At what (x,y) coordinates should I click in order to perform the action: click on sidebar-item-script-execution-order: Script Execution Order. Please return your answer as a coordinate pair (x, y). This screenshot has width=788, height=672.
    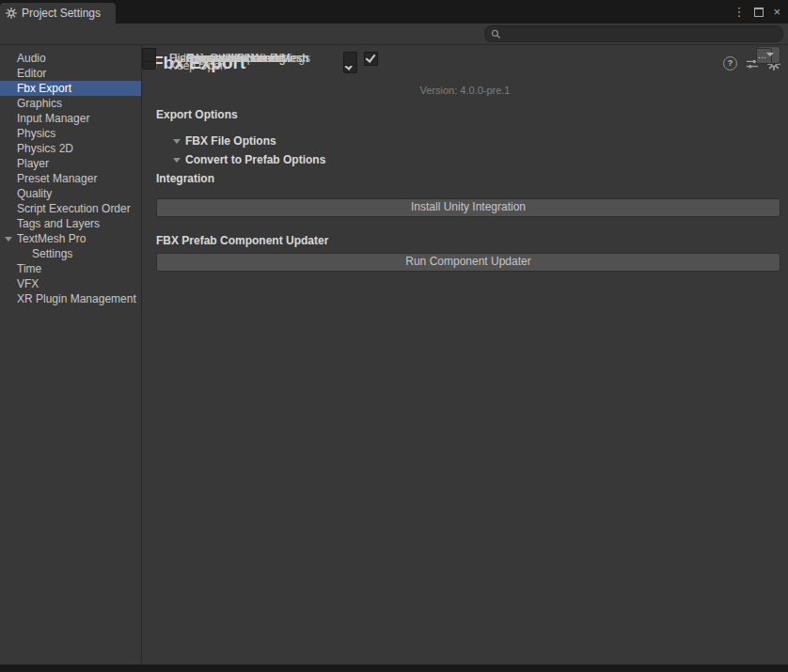
    Looking at the image, I should click on (71, 209).